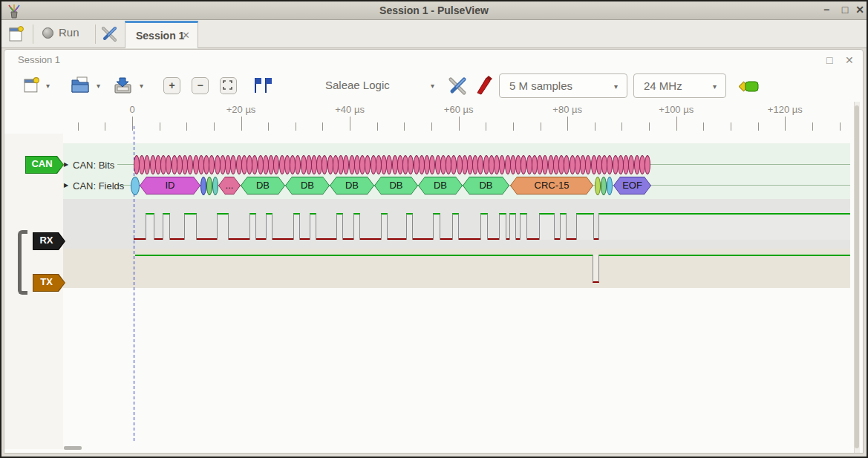  What do you see at coordinates (134, 284) in the screenshot?
I see `time-zero-cursor` at bounding box center [134, 284].